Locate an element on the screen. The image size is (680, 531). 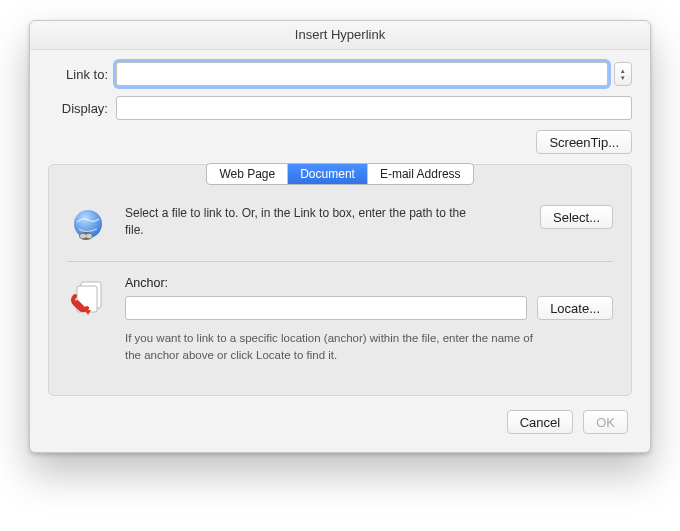
chevron-up-icon: ▴ is located at coordinates (623, 70).